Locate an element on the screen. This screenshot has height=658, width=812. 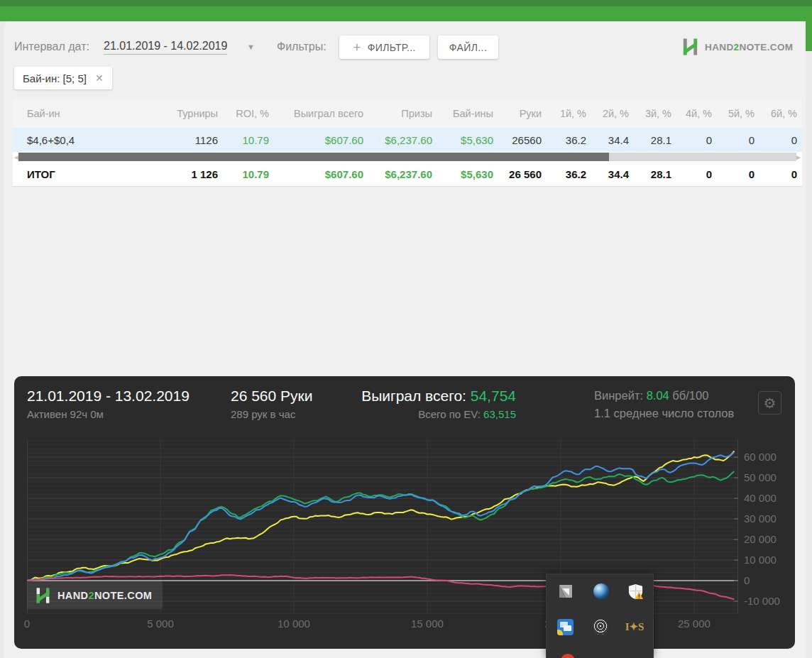
title-bar is located at coordinates (406, 3).